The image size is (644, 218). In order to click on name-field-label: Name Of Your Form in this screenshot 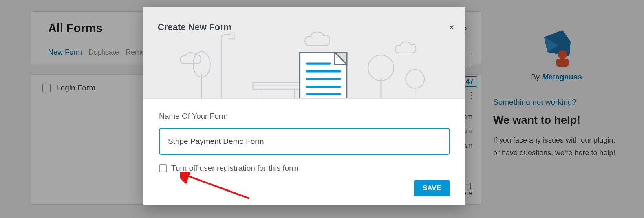, I will do `click(304, 116)`.